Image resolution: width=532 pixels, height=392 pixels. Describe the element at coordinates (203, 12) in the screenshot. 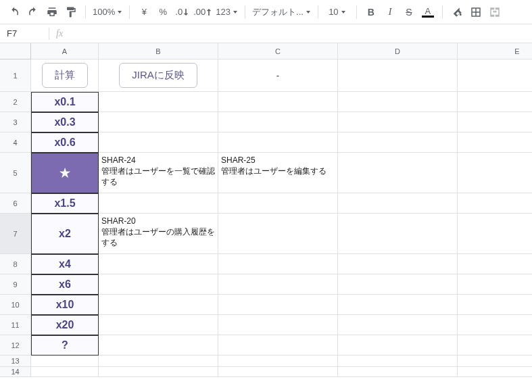

I see `increase-decimal-button: .00` at that location.